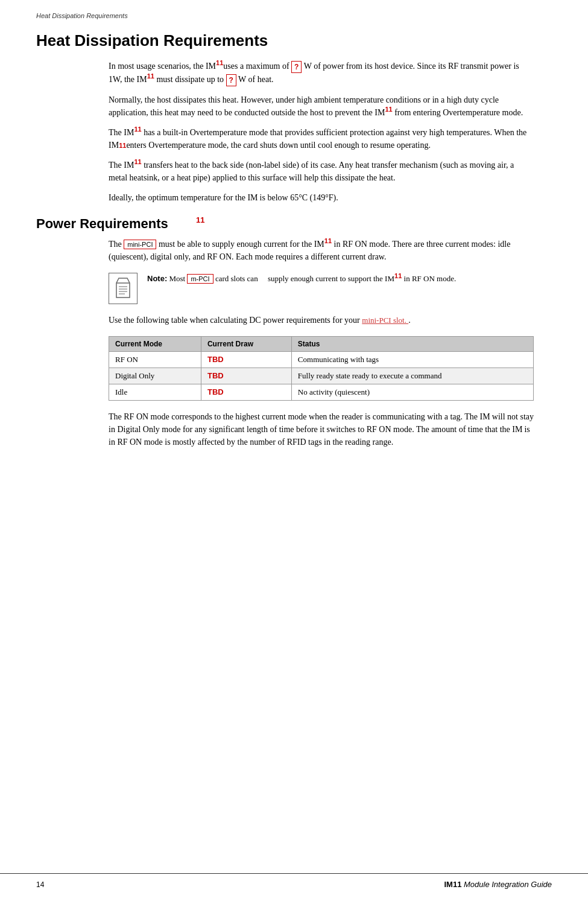  What do you see at coordinates (398, 275) in the screenshot?
I see `sup-11-8: 11` at bounding box center [398, 275].